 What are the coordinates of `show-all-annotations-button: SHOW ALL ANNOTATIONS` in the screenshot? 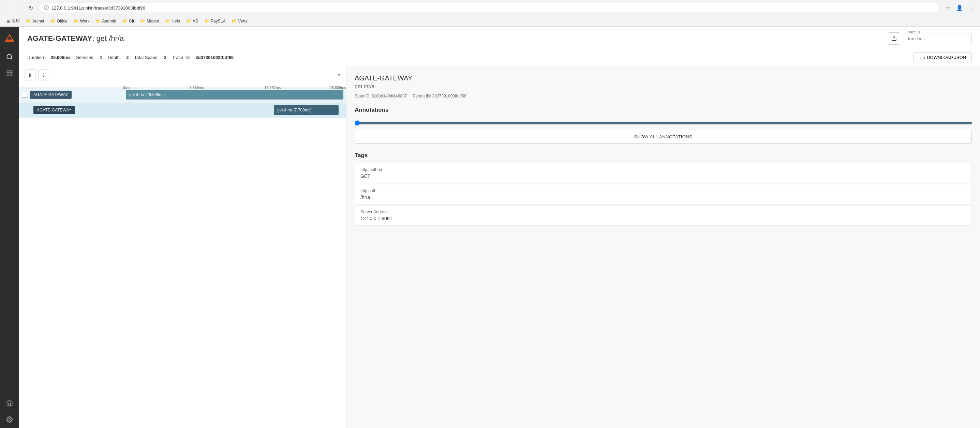 It's located at (663, 137).